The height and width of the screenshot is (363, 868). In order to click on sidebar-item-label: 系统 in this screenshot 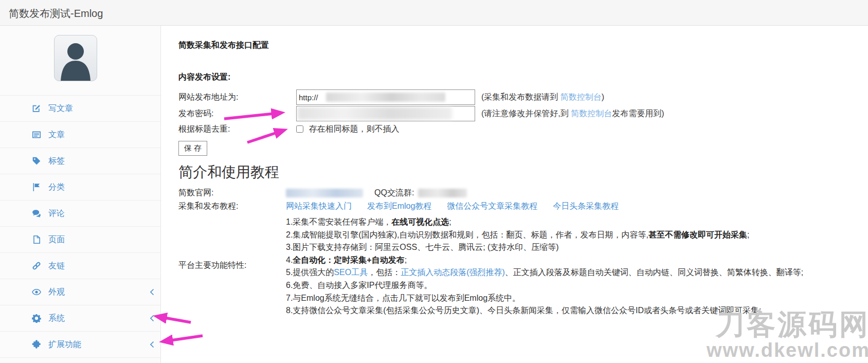, I will do `click(57, 319)`.